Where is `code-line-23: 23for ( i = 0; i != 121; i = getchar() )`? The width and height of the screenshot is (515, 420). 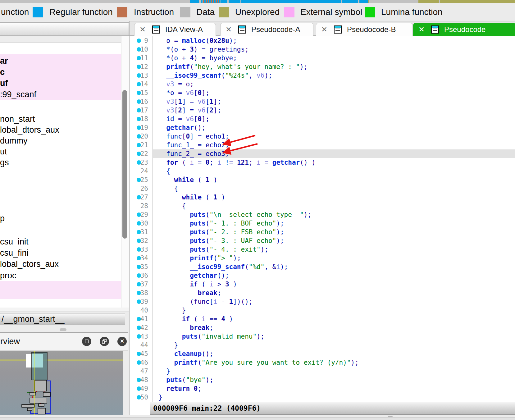
code-line-23: 23for ( i = 0; i != 121; i = getchar() ) is located at coordinates (322, 162).